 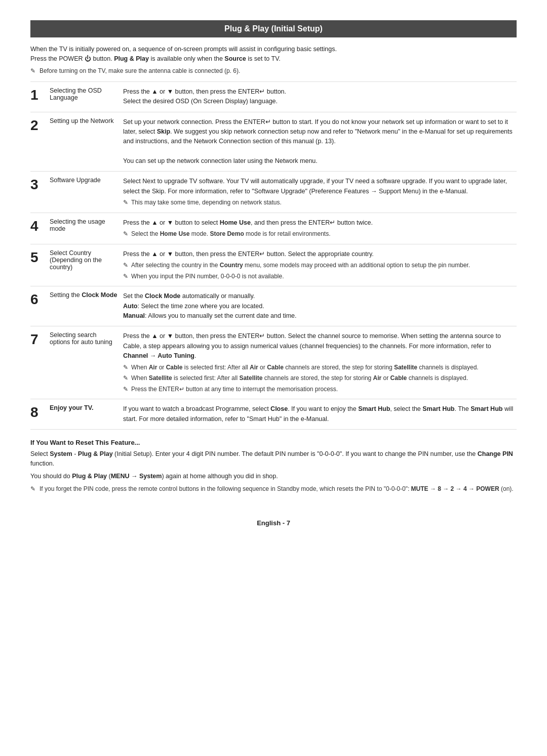 What do you see at coordinates (320, 363) in the screenshot?
I see `step-content-7: Press the ▲ or ▼ button, then press the …` at bounding box center [320, 363].